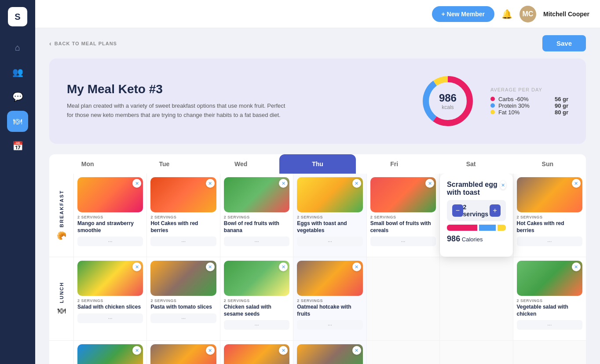 Image resolution: width=600 pixels, height=364 pixels. I want to click on meal-name: Mango and strawberry smoothie, so click(110, 227).